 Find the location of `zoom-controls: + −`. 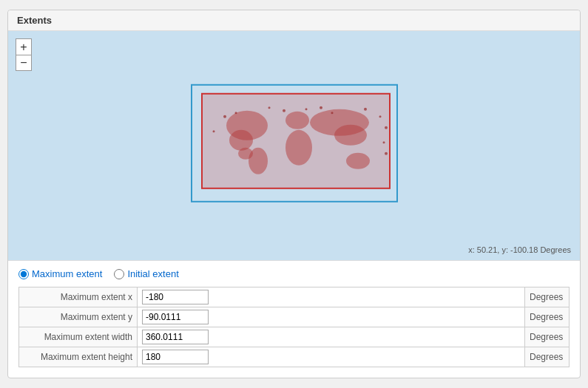

zoom-controls: + − is located at coordinates (24, 55).